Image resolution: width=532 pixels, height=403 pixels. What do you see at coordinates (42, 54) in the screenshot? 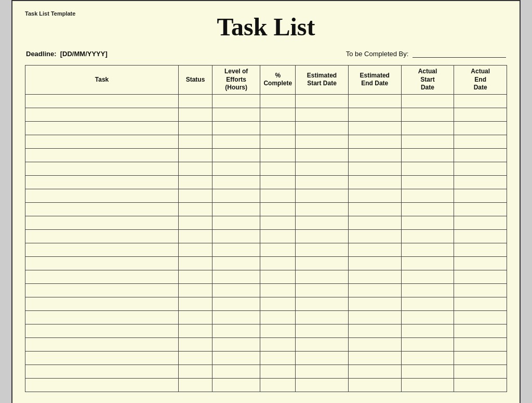
I see `deadline-label-text: Deadline:` at bounding box center [42, 54].